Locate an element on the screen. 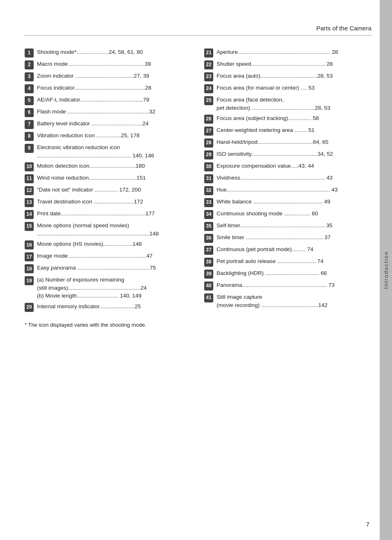  item-text: Shutter speed...........................… is located at coordinates (294, 64).